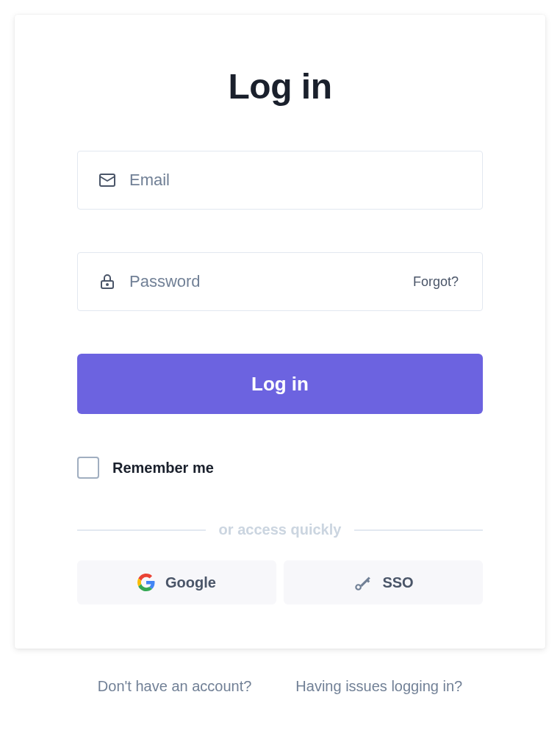 The image size is (560, 753). Describe the element at coordinates (280, 687) in the screenshot. I see `footer-links: Don't have an account? Having issues log…` at that location.